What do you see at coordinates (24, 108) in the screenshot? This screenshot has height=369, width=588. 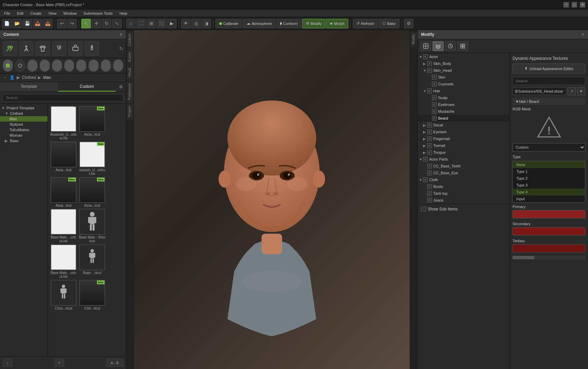 I see `tree-project-template: ▼ Project Template` at bounding box center [24, 108].